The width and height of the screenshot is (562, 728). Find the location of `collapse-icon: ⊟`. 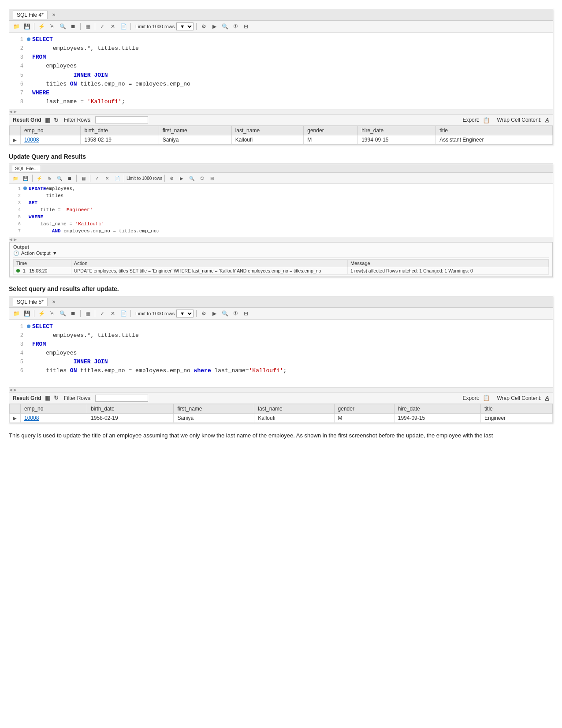

collapse-icon: ⊟ is located at coordinates (246, 26).